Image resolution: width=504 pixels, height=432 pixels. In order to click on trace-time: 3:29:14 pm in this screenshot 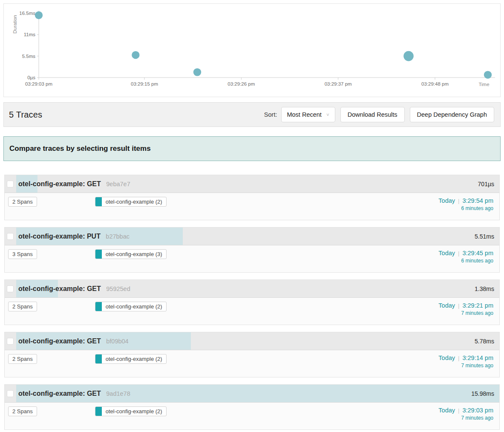, I will do `click(478, 358)`.